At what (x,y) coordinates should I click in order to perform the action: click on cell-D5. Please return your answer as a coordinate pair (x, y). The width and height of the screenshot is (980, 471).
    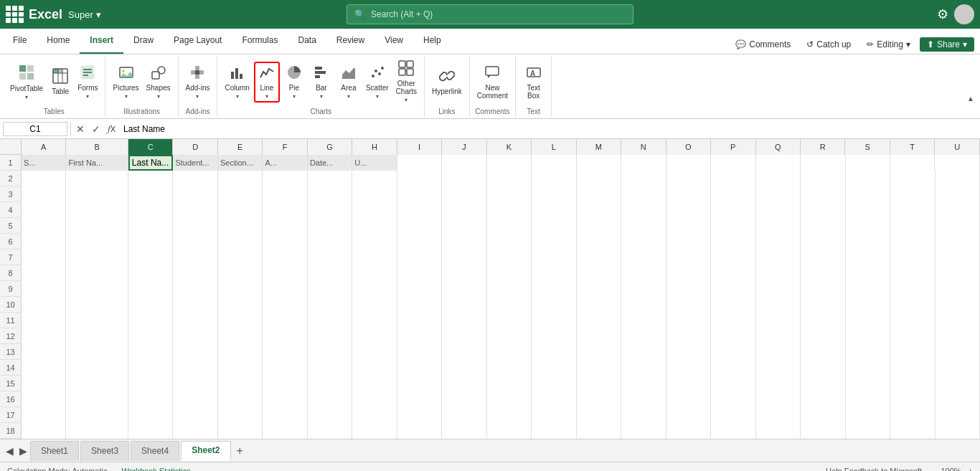
    Looking at the image, I should click on (195, 226).